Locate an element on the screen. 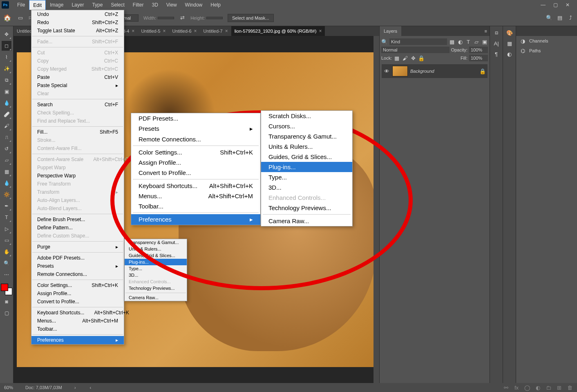  type-tool: T is located at coordinates (7, 217).